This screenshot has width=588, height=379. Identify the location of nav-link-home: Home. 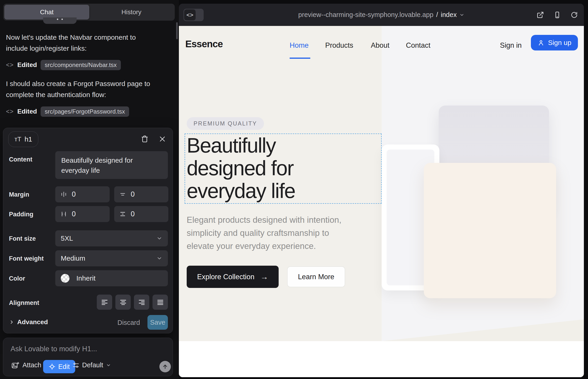
(299, 45).